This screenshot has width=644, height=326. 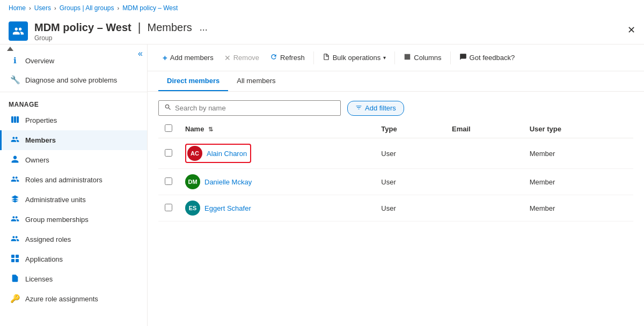 I want to click on feedback-button: Got feedback?, so click(x=487, y=58).